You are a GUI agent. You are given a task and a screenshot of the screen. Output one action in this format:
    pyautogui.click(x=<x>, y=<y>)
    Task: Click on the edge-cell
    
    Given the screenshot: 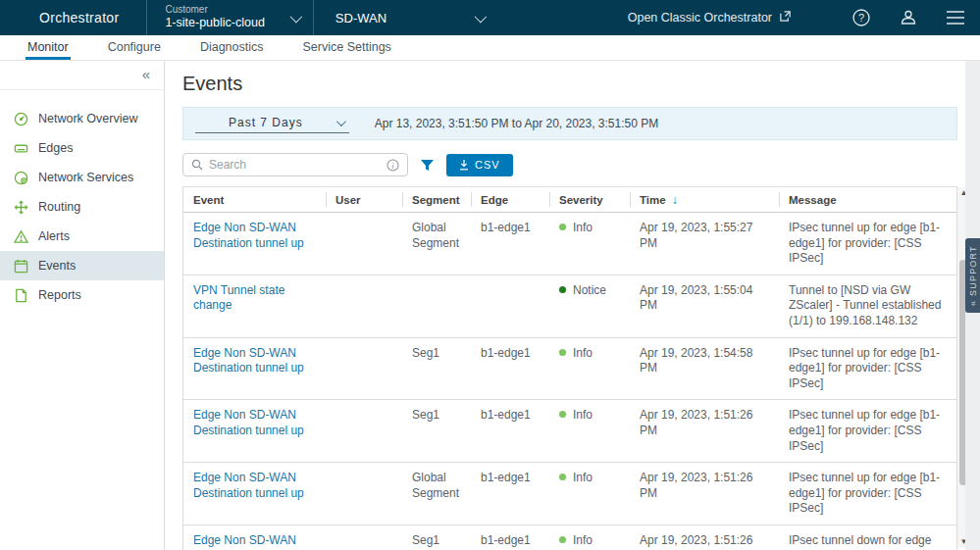 What is the action you would take?
    pyautogui.click(x=510, y=306)
    